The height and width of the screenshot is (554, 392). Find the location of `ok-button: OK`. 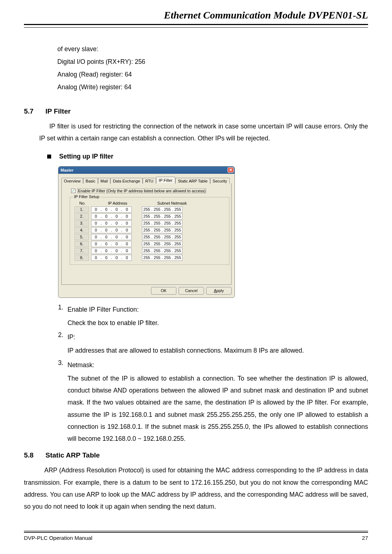

ok-button: OK is located at coordinates (164, 291).